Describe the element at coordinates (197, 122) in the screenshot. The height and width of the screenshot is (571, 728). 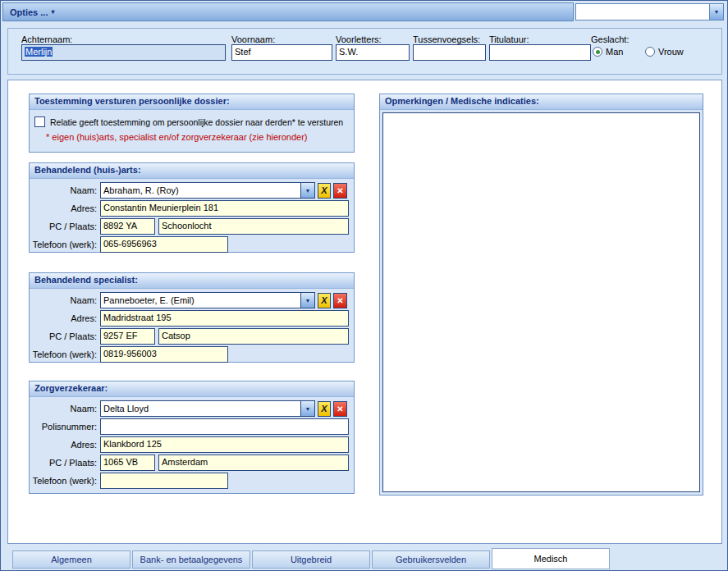
I see `consent-checkbox-label: Relatie geeft toestemming om persoonlijk…` at that location.